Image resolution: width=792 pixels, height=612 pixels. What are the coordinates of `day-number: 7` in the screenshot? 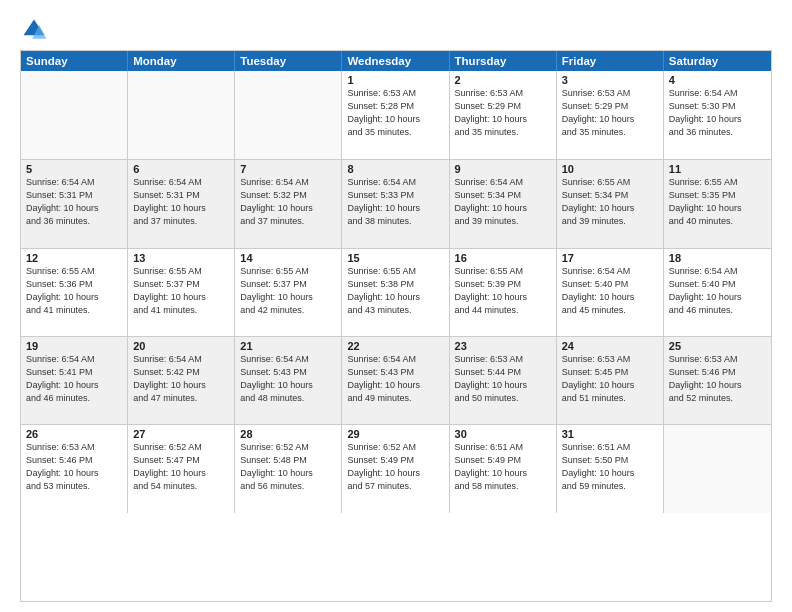 It's located at (288, 169).